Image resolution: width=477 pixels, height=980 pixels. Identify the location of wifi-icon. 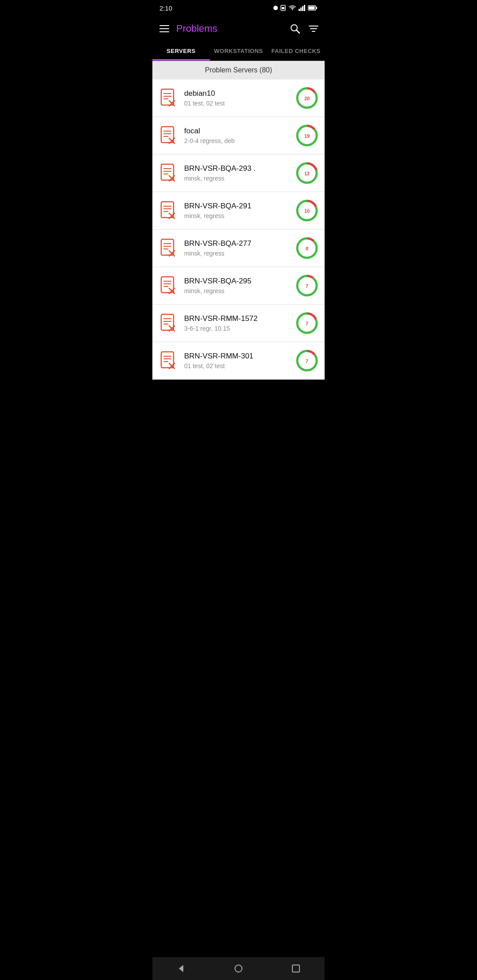
(292, 8).